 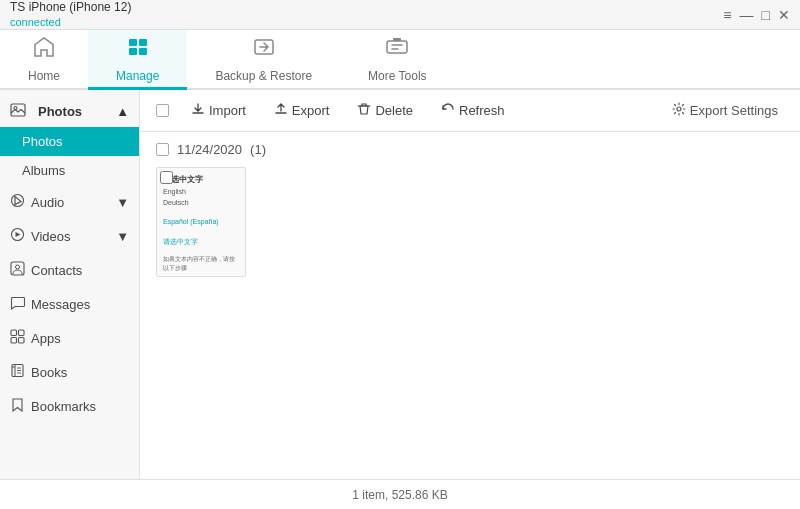 I want to click on photo-thumb-content: 请选中文字 English Deutsch Español (España) 请…, so click(x=201, y=222).